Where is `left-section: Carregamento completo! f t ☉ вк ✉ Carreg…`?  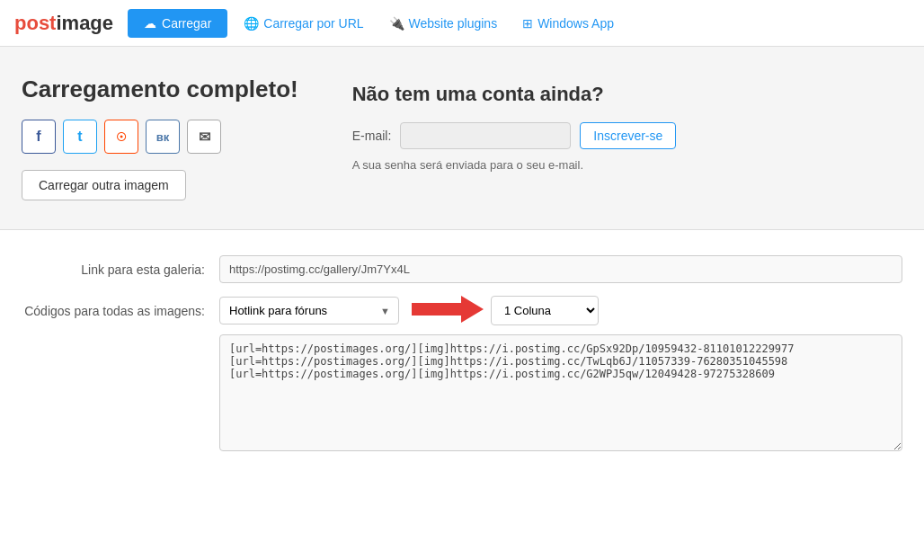 left-section: Carregamento completo! f t ☉ вк ✉ Carreg… is located at coordinates (160, 138).